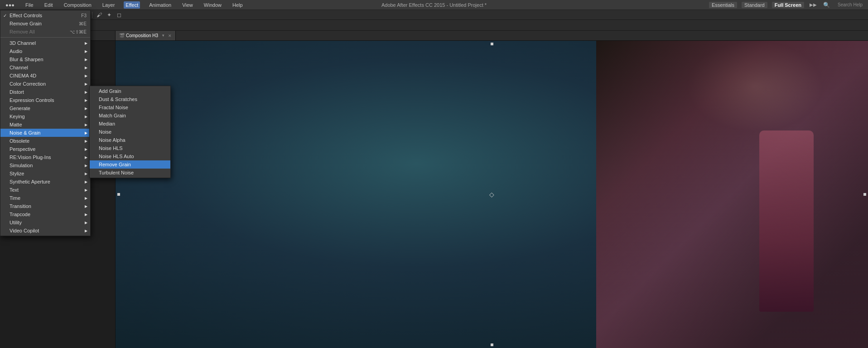  What do you see at coordinates (78, 24) in the screenshot?
I see `remove-grain-shortcut: ⌘E` at bounding box center [78, 24].